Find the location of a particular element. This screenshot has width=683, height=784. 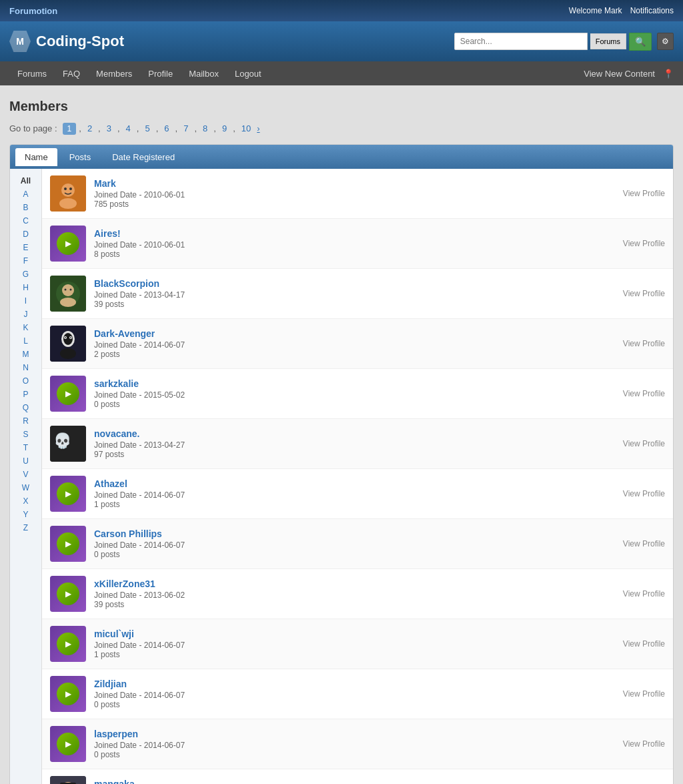

letter-c: C is located at coordinates (25, 221).